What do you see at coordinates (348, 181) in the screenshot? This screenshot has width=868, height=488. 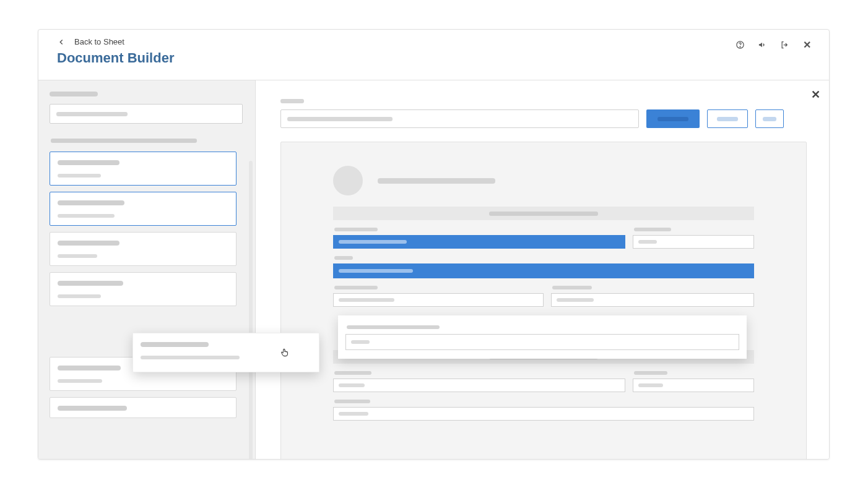 I see `avatar` at bounding box center [348, 181].